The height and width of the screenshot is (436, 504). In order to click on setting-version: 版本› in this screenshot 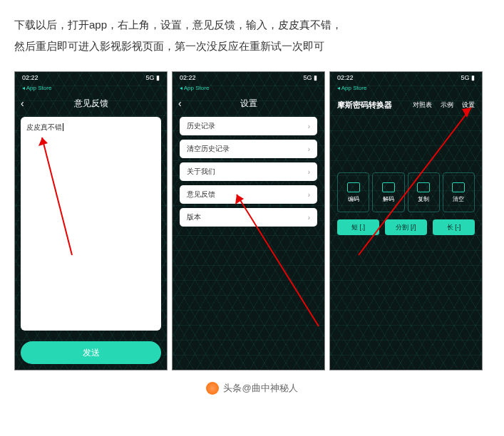, I will do `click(248, 217)`.